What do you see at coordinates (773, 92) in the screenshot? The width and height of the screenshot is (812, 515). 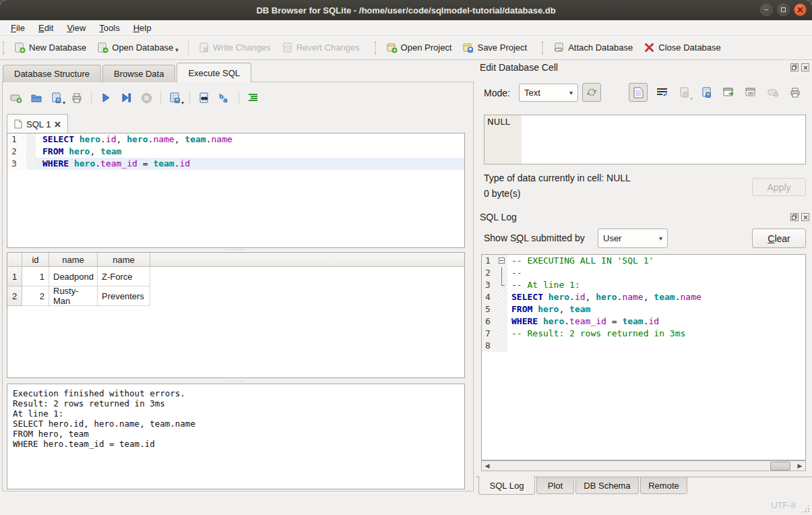 I see `set-null-button` at bounding box center [773, 92].